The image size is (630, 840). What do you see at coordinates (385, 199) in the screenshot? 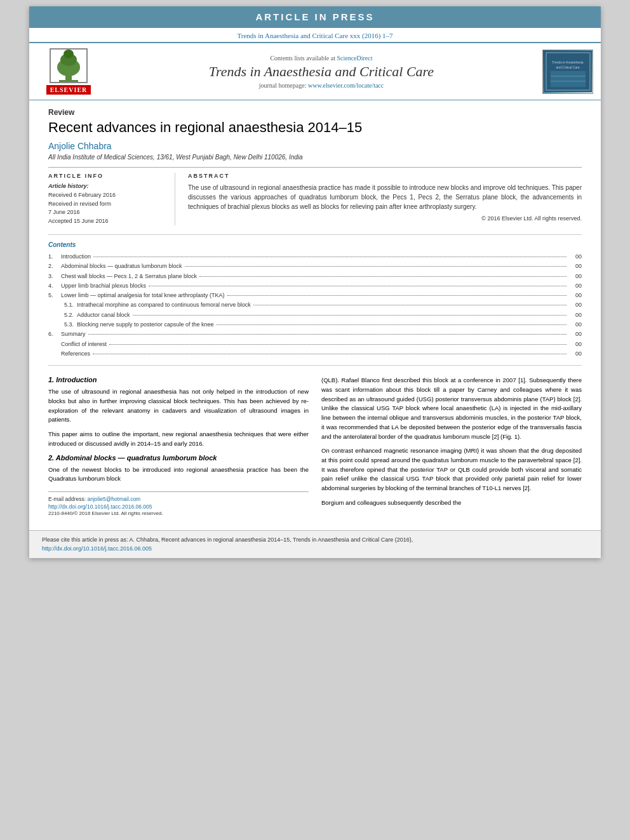
I see `abstract-column: ABSTRACT The use of ultrasound in region…` at bounding box center [385, 199].